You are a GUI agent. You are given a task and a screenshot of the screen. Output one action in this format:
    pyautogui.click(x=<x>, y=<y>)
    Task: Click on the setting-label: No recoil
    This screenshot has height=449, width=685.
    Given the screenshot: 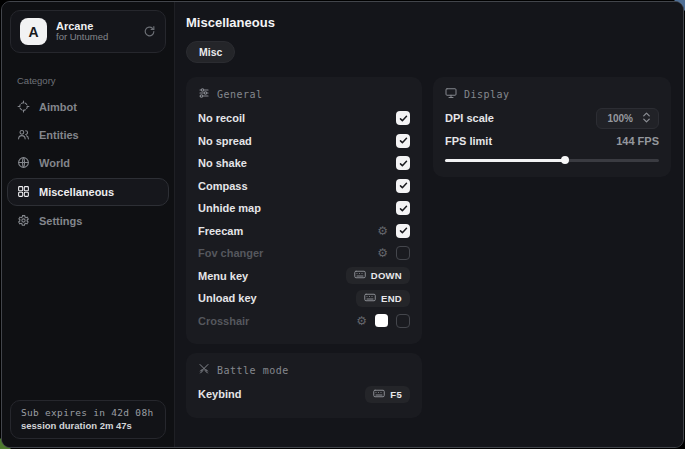 What is the action you would take?
    pyautogui.click(x=222, y=118)
    